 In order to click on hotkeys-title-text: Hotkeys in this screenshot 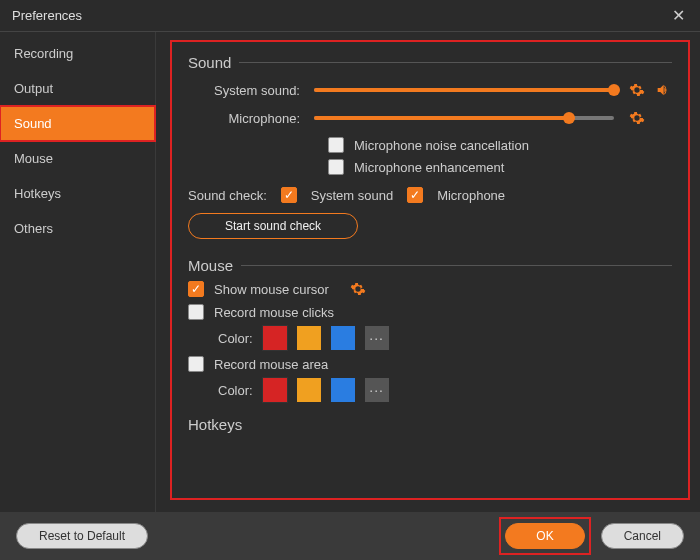, I will do `click(215, 424)`.